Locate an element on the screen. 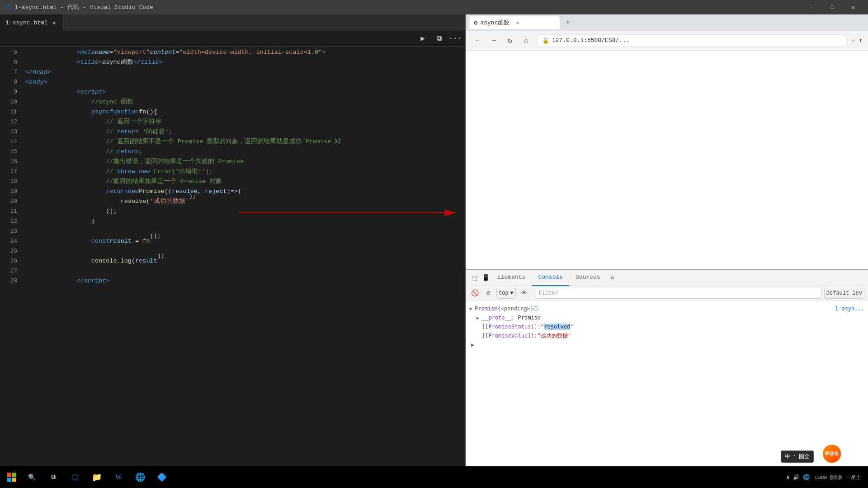  taskbar-vscode2: 🔷 is located at coordinates (162, 477).